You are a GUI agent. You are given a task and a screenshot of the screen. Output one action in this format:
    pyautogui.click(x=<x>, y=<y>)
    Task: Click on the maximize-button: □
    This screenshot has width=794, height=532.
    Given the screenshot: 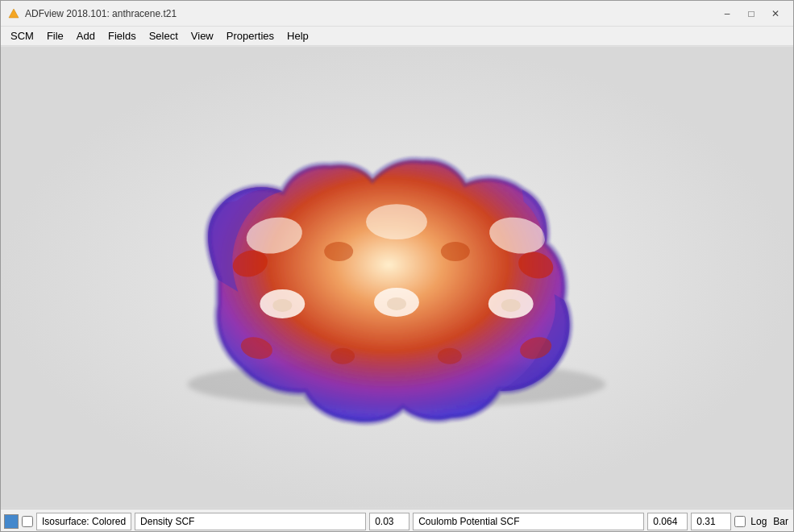 What is the action you would take?
    pyautogui.click(x=751, y=14)
    